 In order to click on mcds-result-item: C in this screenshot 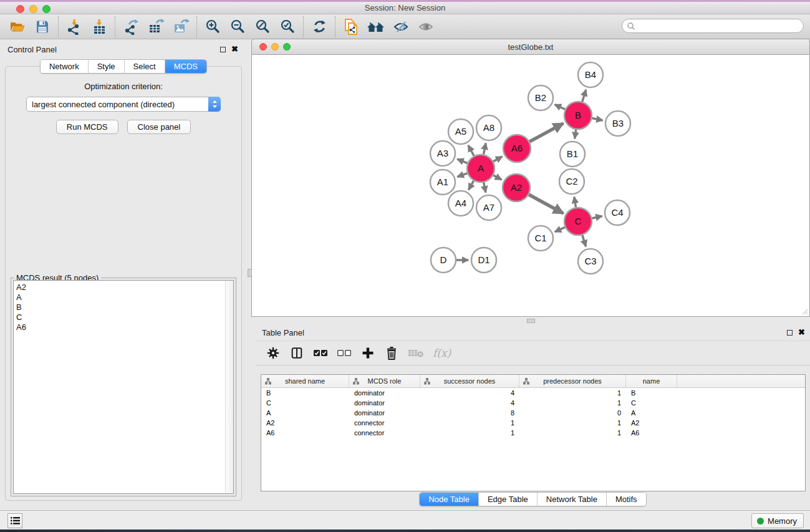, I will do `click(120, 317)`.